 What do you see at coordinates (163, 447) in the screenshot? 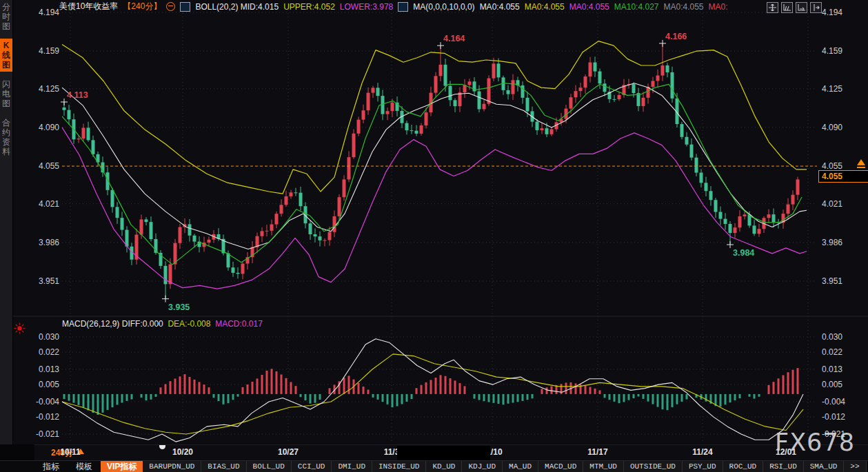
I see `cursor-artifact` at bounding box center [163, 447].